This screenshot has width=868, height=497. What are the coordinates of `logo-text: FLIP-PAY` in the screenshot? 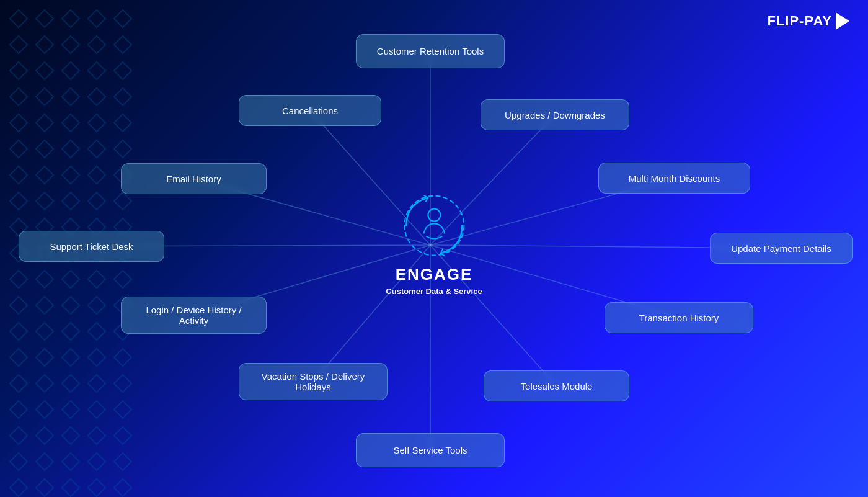 It's located at (800, 21).